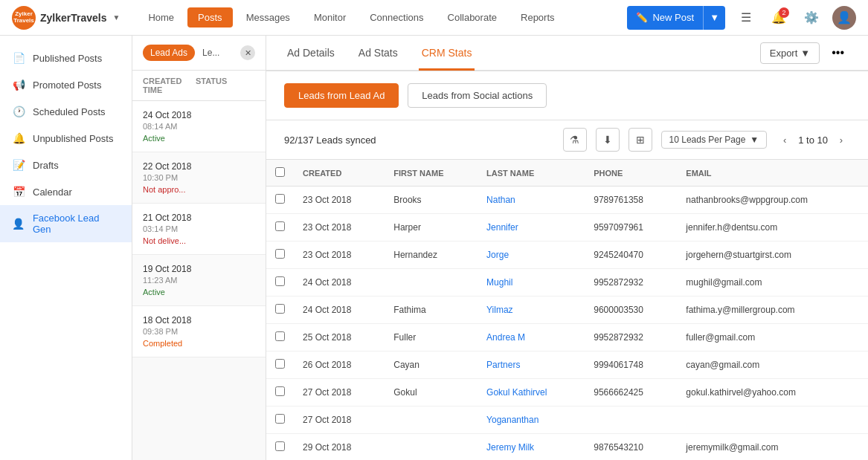 The height and width of the screenshot is (460, 868). Describe the element at coordinates (396, 18) in the screenshot. I see `nav-connections: Connections` at that location.